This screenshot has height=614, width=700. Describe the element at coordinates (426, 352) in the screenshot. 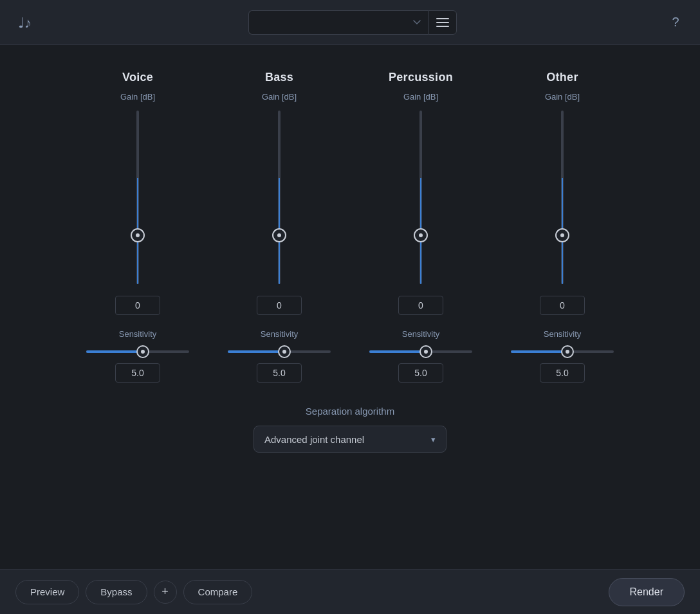

I see `sensitivity-thumb-percussion` at that location.